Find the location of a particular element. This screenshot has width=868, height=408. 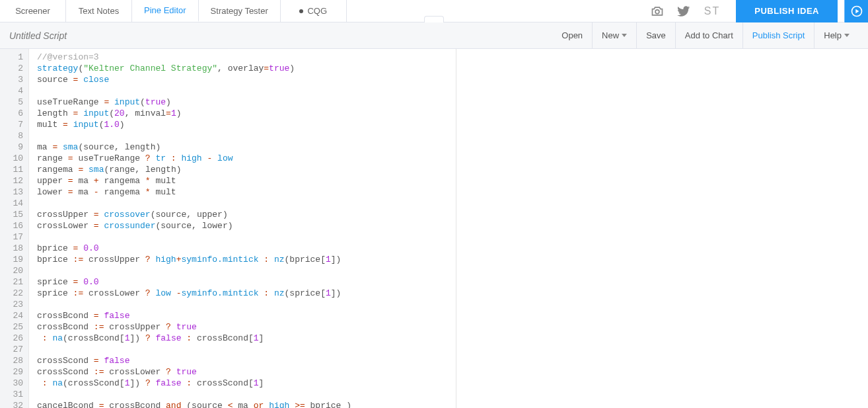

code-line: crossBcond = false is located at coordinates (452, 316).